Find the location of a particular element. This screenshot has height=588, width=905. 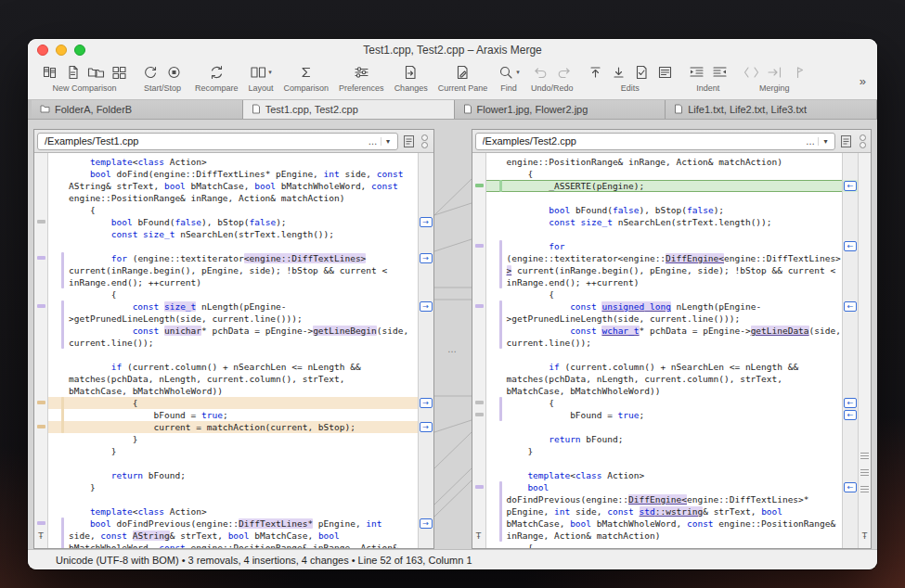

code-line: bool doFind(engine::DiffTextLines* pEngi… is located at coordinates (233, 174).